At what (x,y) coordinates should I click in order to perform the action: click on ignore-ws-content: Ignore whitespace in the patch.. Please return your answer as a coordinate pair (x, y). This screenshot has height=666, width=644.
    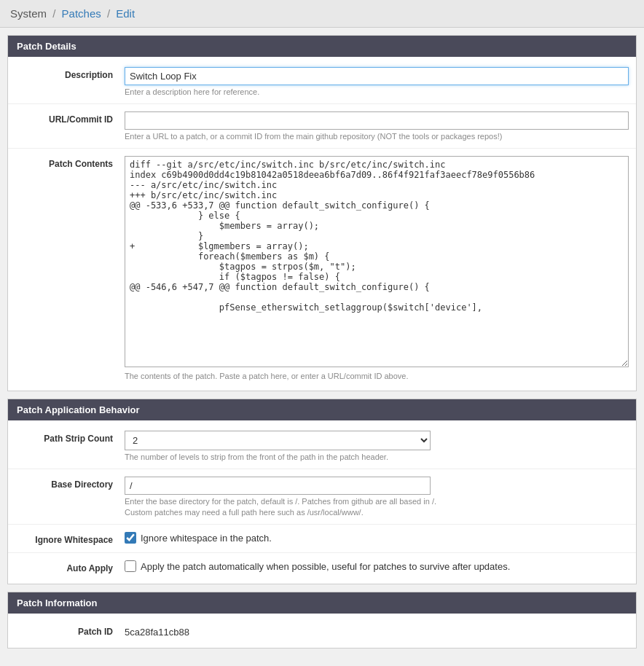
    Looking at the image, I should click on (380, 538).